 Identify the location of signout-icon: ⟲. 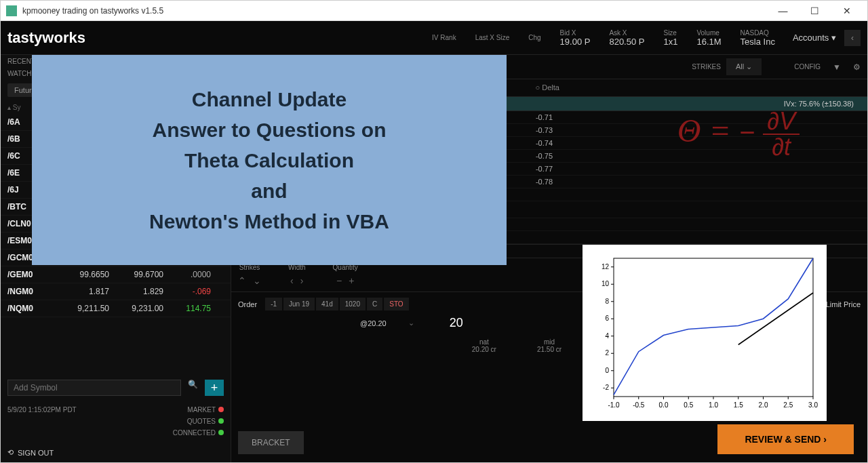
(11, 453).